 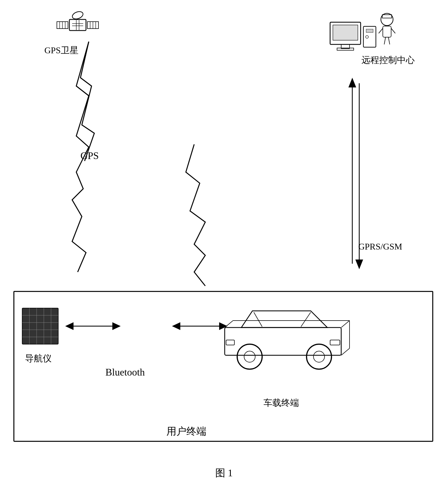 What do you see at coordinates (87, 101) in the screenshot?
I see `gps-lightning-bolt` at bounding box center [87, 101].